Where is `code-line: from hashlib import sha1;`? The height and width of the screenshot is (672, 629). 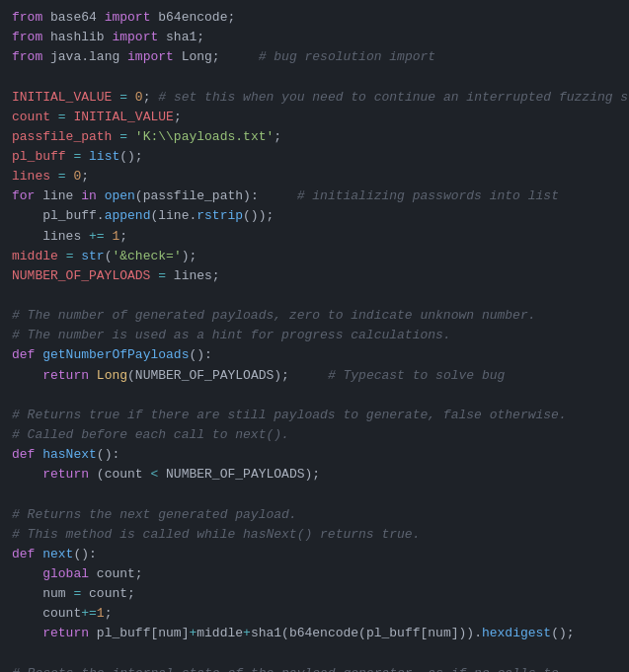 code-line: from hashlib import sha1; is located at coordinates (314, 37).